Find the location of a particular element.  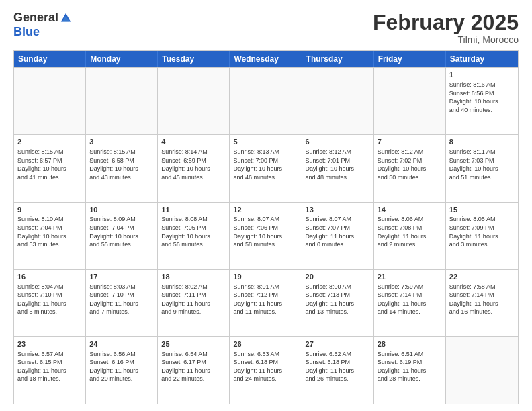

cell-info: Sunrise: 8:07 AM Sunset: 7:07 PM Dayligh… is located at coordinates (338, 232).